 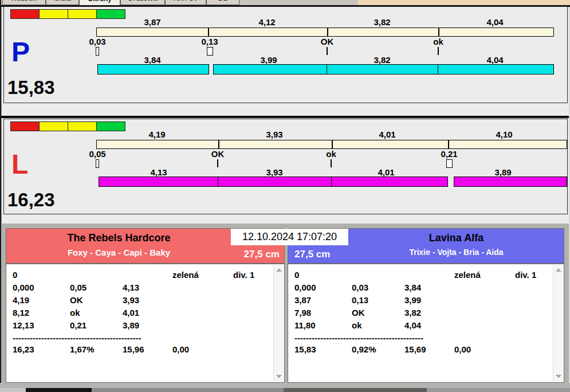 I want to click on table-cell: 15,83, so click(x=305, y=350).